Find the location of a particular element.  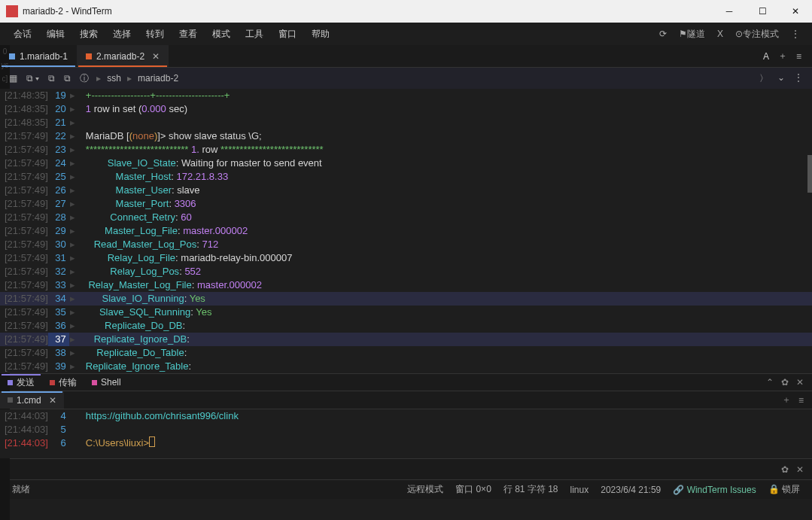

panel-close-icon: ✕ is located at coordinates (800, 382).